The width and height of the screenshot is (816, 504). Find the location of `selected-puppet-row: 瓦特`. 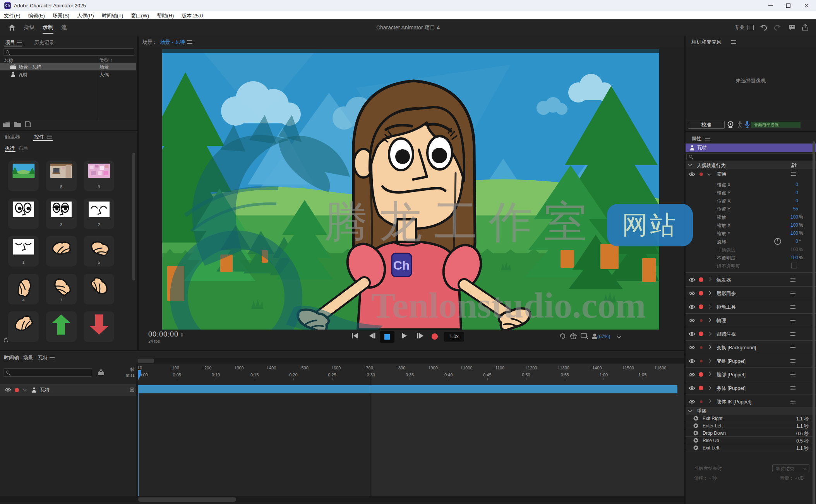

selected-puppet-row: 瓦特 is located at coordinates (751, 148).